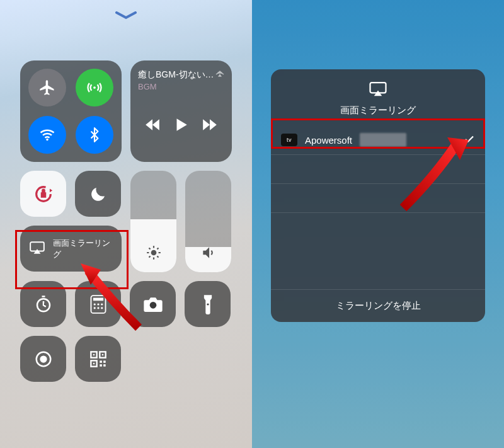 The width and height of the screenshot is (504, 448). What do you see at coordinates (289, 140) in the screenshot?
I see `apple-tv-icon: tv` at bounding box center [289, 140].